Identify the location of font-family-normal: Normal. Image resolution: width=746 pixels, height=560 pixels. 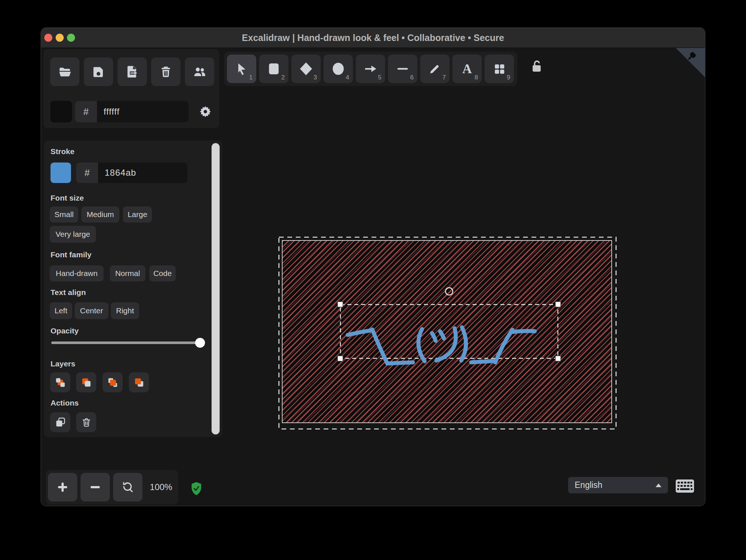
(127, 273).